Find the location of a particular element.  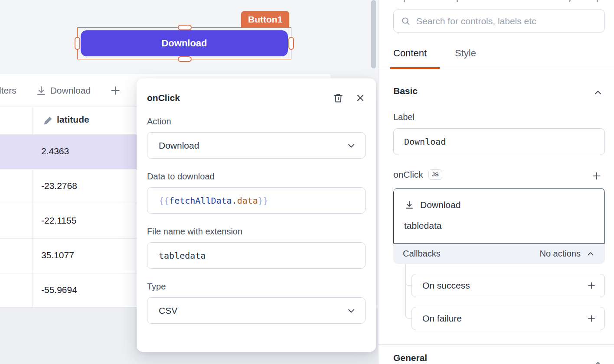

tabs-divider is located at coordinates (496, 69).